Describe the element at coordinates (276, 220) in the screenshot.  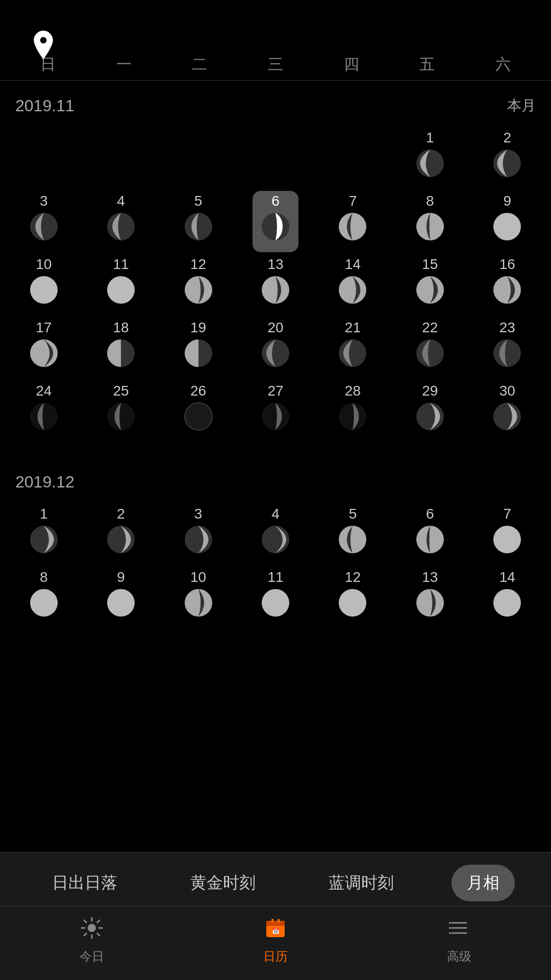
I see `day-cell-nov-6: 6` at that location.